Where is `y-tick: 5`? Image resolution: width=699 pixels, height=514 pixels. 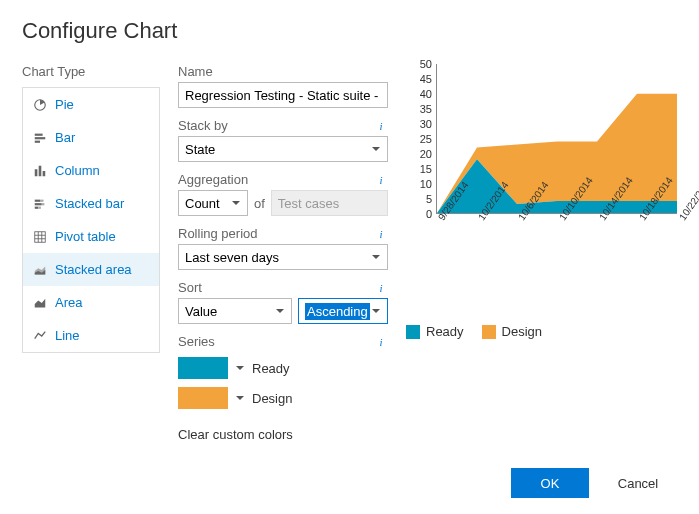 y-tick: 5 is located at coordinates (429, 199).